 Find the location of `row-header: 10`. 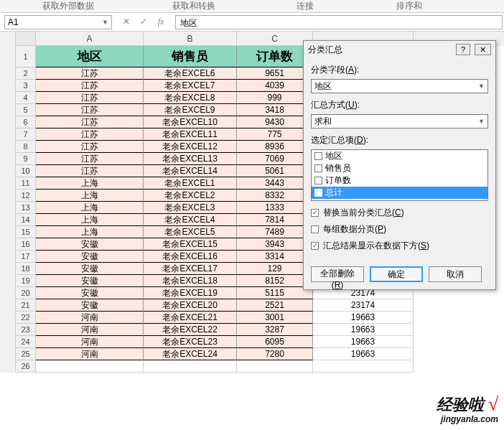

row-header: 10 is located at coordinates (26, 171).